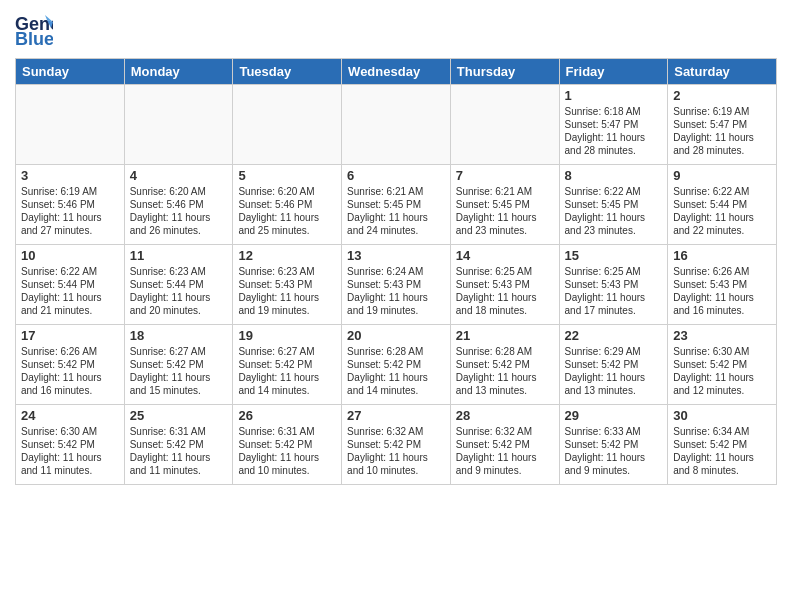  I want to click on weekday-header-monday: Monday, so click(178, 72).